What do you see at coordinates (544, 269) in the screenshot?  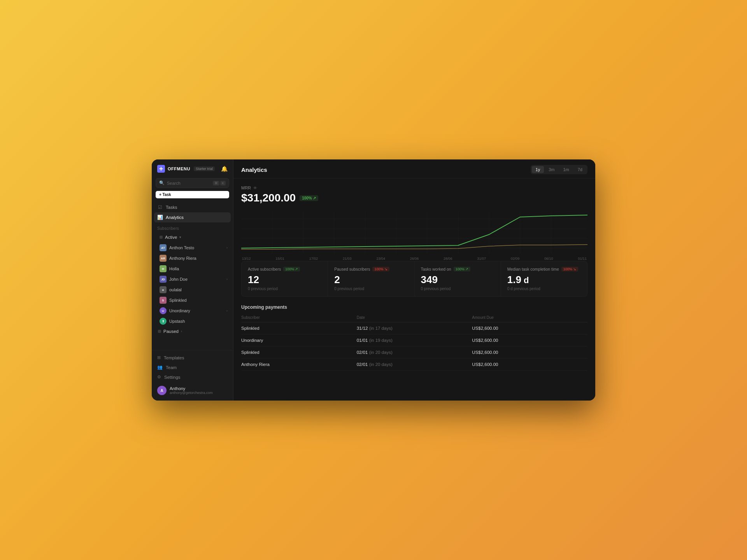 I see `stat-label-row-4: Median task completion time 100% ↘` at bounding box center [544, 269].